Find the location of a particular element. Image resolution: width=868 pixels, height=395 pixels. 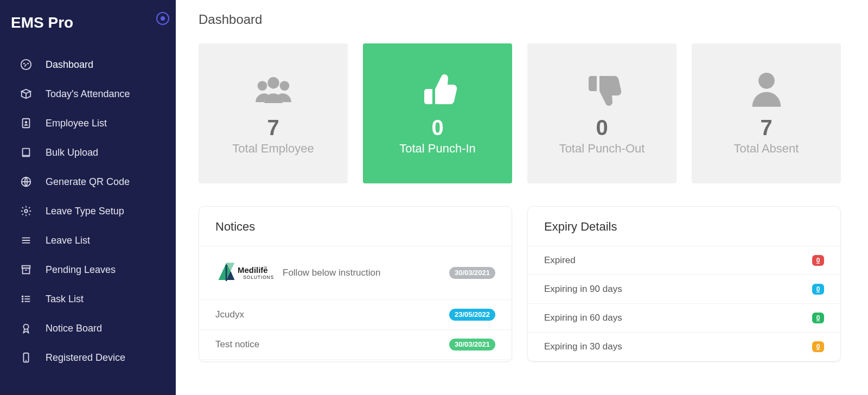

person-icon is located at coordinates (767, 90).